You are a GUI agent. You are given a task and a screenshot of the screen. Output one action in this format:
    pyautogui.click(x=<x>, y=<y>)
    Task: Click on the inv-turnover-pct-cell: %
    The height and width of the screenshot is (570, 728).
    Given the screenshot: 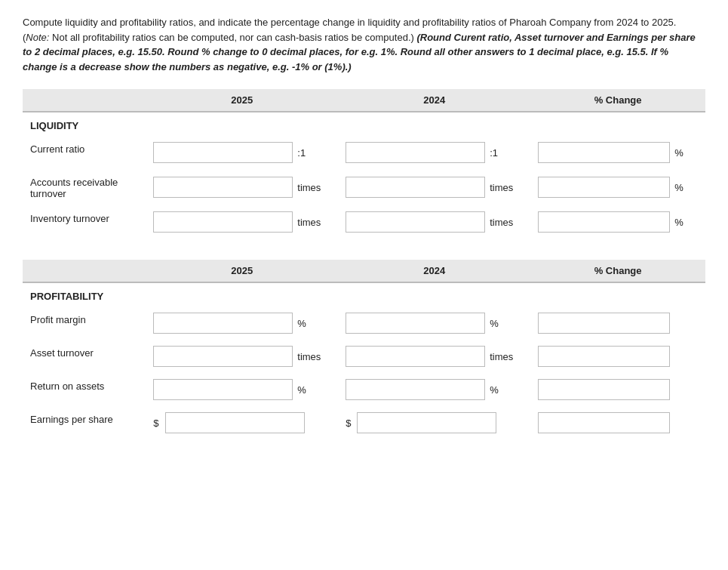 What is the action you would take?
    pyautogui.click(x=618, y=222)
    